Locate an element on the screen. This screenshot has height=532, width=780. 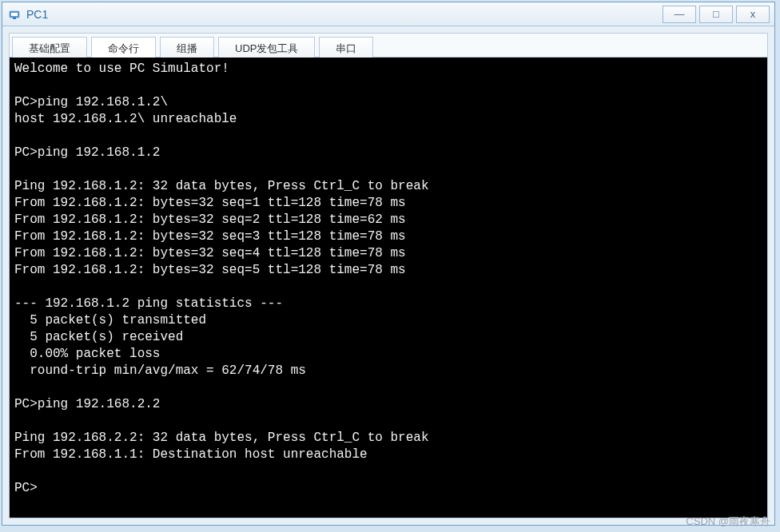
tab-multicast: 组播 is located at coordinates (187, 47).